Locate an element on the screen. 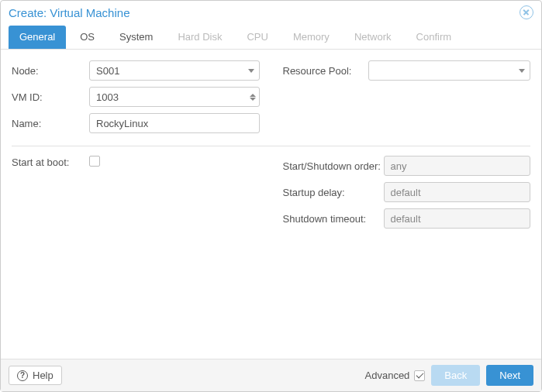 Image resolution: width=542 pixels, height=392 pixels. resource-pool-label: Resource Pool: is located at coordinates (326, 71).